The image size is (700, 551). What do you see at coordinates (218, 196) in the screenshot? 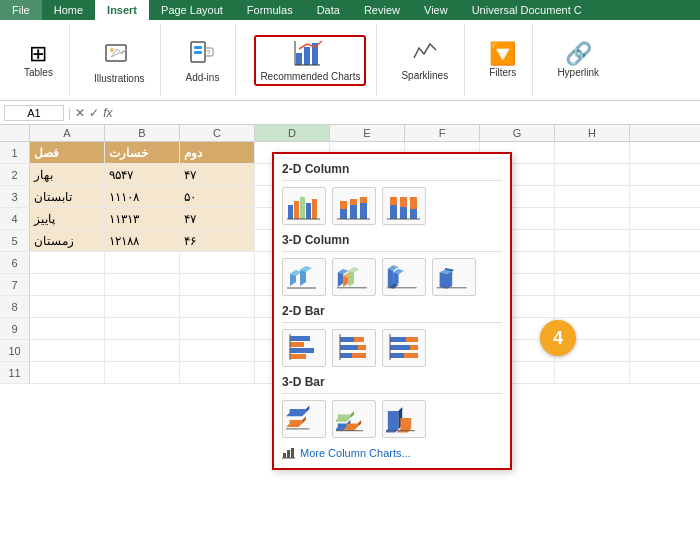
I see `cell-c3: ۵۰` at bounding box center [218, 196].